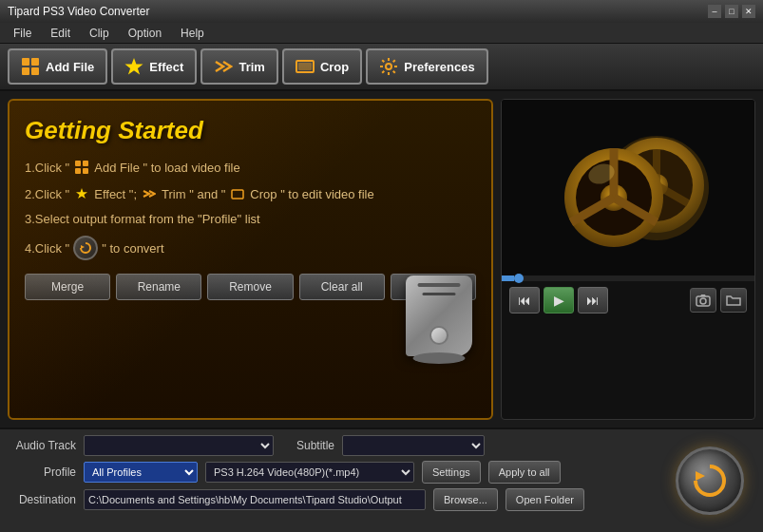  What do you see at coordinates (86, 248) in the screenshot?
I see `step4-convert-icon` at bounding box center [86, 248].